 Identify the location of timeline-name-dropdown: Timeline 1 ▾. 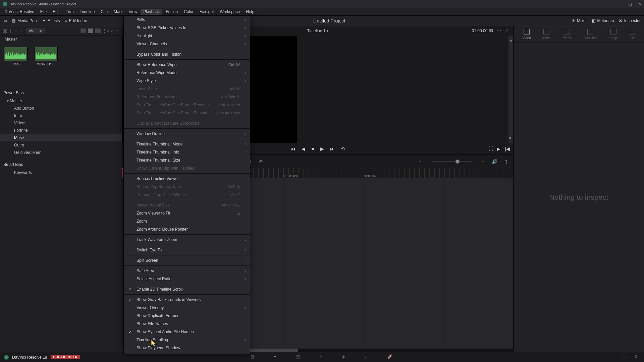
(318, 31).